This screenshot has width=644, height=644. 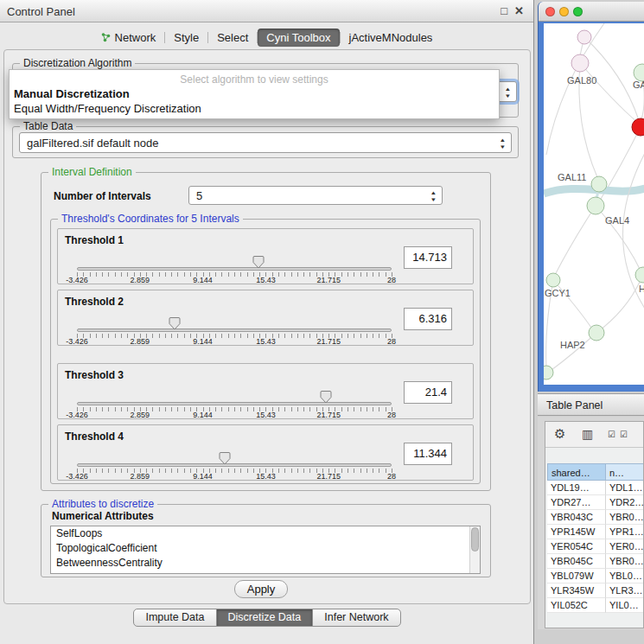 I want to click on attribute-item-betweennesscentrality: BetweennessCentrality, so click(x=265, y=564).